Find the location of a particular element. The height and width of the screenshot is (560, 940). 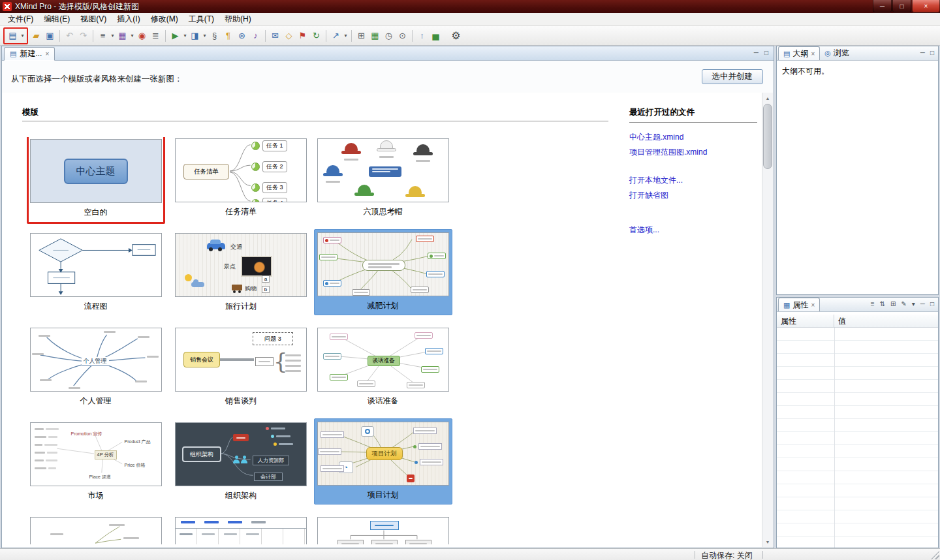

window-title: XMind Pro - 选择模版/风格创建新图 is located at coordinates (77, 7).